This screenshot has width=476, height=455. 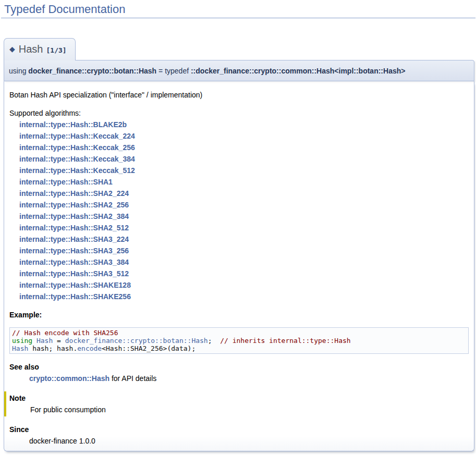 I want to click on algorithm-link: internal::type::Hash::SHA3_384, so click(x=244, y=262).